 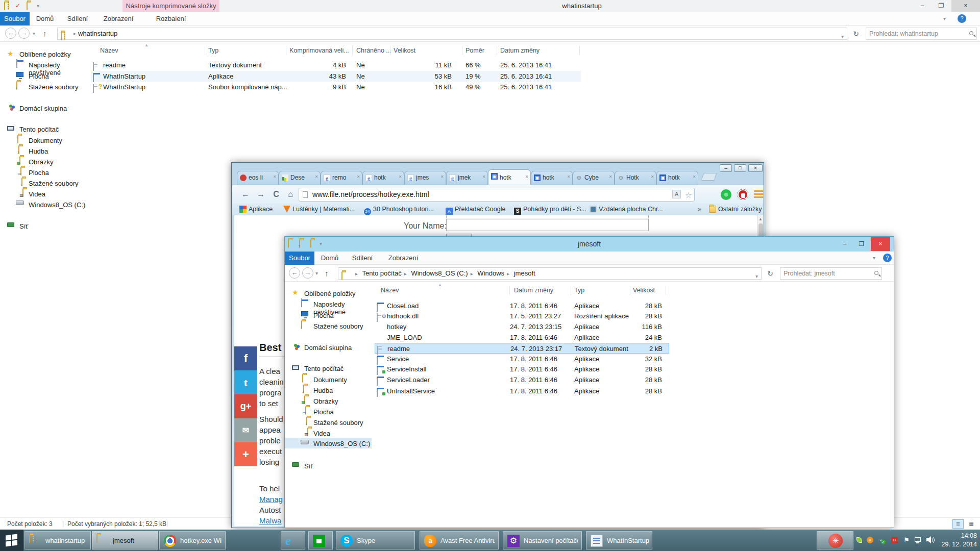 What do you see at coordinates (39, 172) in the screenshot?
I see `sidebar-item-desktop2: Plocha` at bounding box center [39, 172].